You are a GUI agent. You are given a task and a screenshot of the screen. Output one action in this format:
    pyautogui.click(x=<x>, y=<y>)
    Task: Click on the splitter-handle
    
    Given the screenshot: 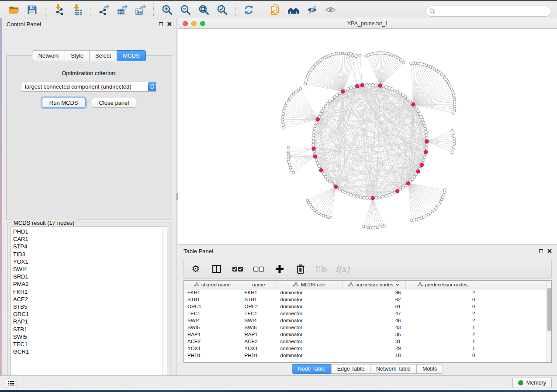 What is the action you would take?
    pyautogui.click(x=177, y=196)
    